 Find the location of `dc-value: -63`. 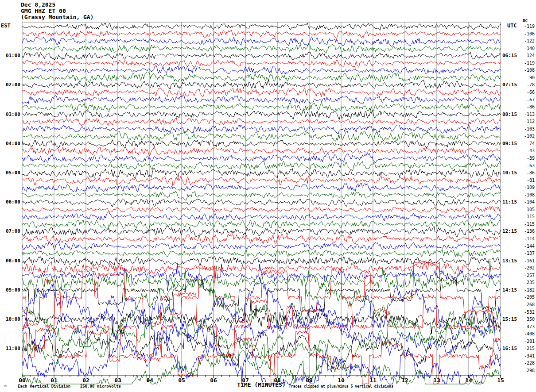

dc-value: -63 is located at coordinates (524, 165).